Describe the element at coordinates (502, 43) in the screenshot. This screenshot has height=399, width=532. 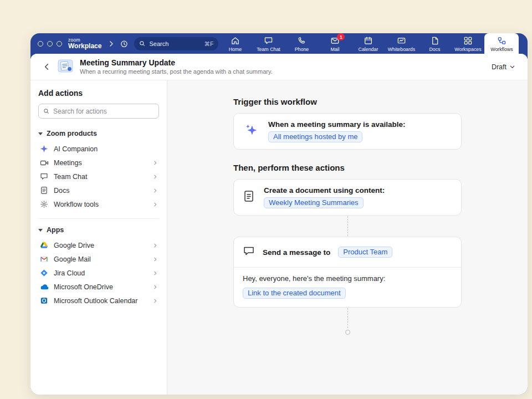
I see `nav-tab-workflows: Workflows` at that location.